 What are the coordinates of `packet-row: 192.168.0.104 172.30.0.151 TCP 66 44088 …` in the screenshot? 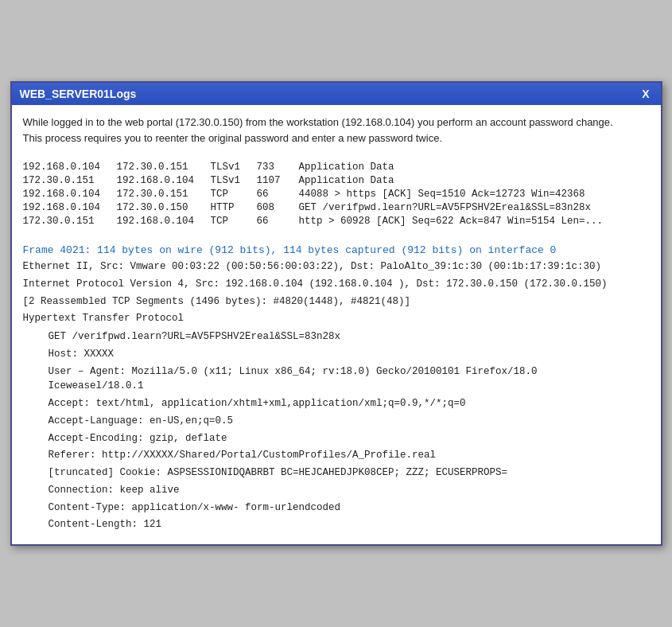 It's located at (328, 194).